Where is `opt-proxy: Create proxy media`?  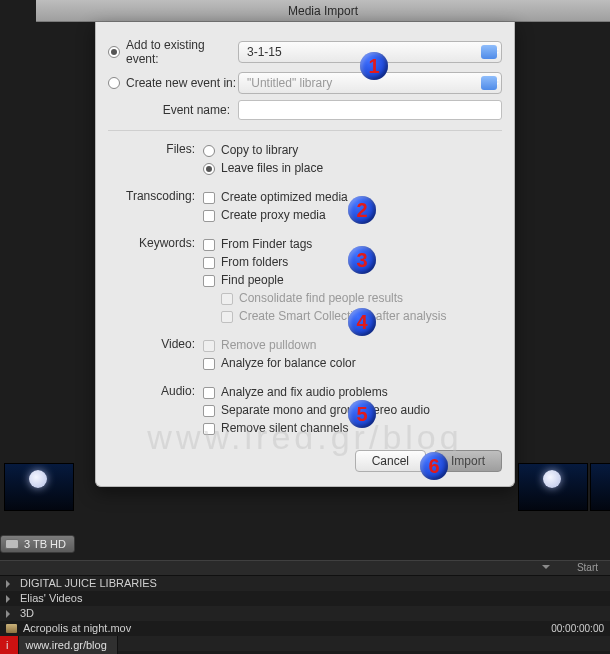 opt-proxy: Create proxy media is located at coordinates (274, 216).